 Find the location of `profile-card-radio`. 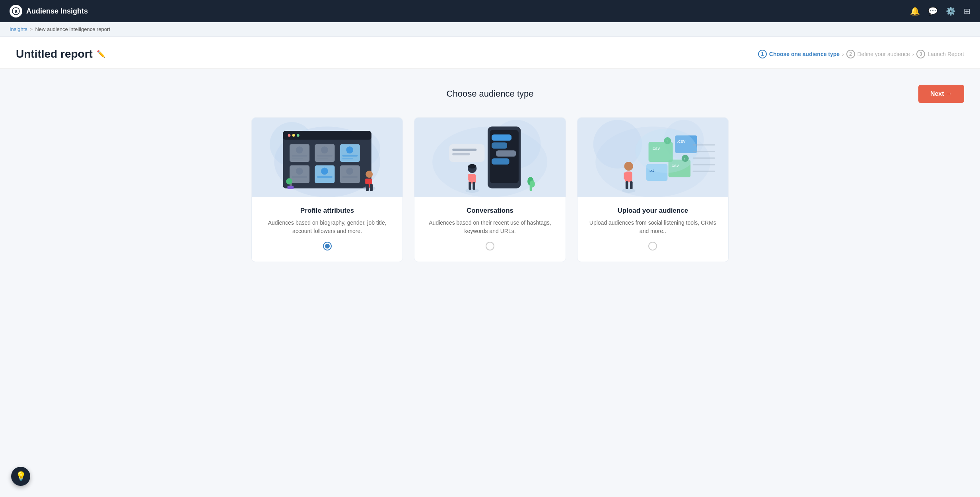

profile-card-radio is located at coordinates (327, 246).